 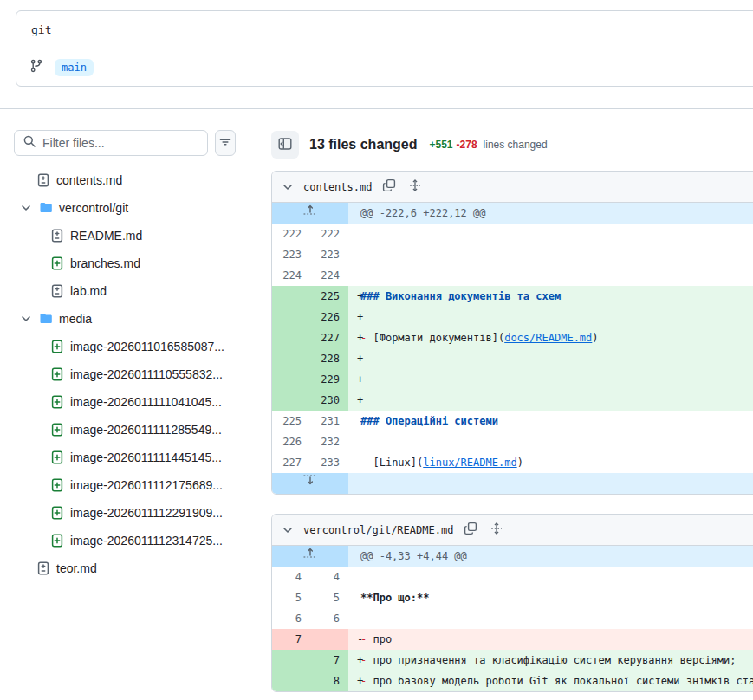 What do you see at coordinates (513, 598) in the screenshot?
I see `diff-line-ctx: 55 **Про що:**` at bounding box center [513, 598].